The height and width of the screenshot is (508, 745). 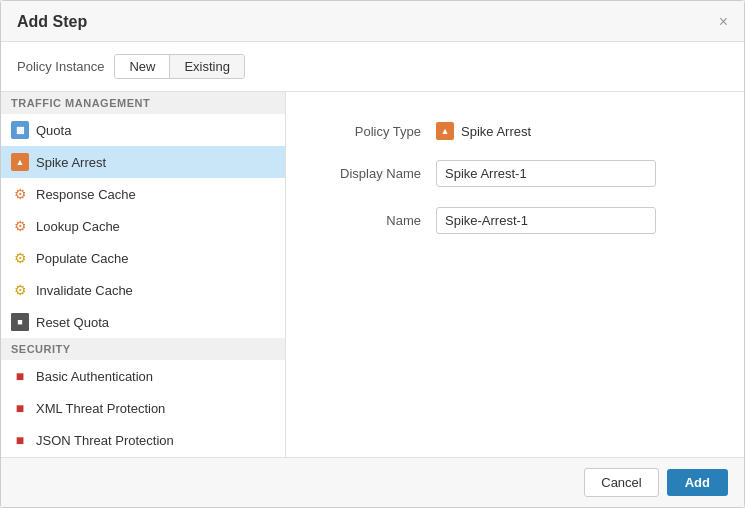 I want to click on dialog-title: Add Step, so click(x=52, y=22).